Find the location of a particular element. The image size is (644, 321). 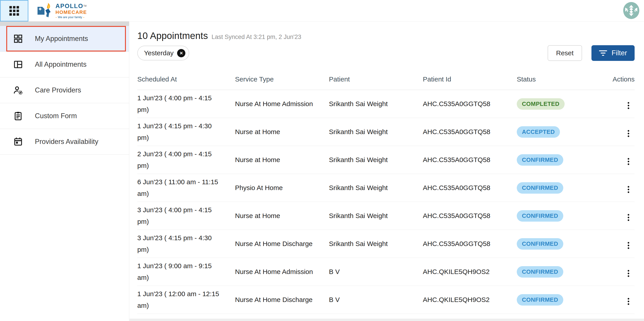

col-actions: Actions is located at coordinates (615, 79).